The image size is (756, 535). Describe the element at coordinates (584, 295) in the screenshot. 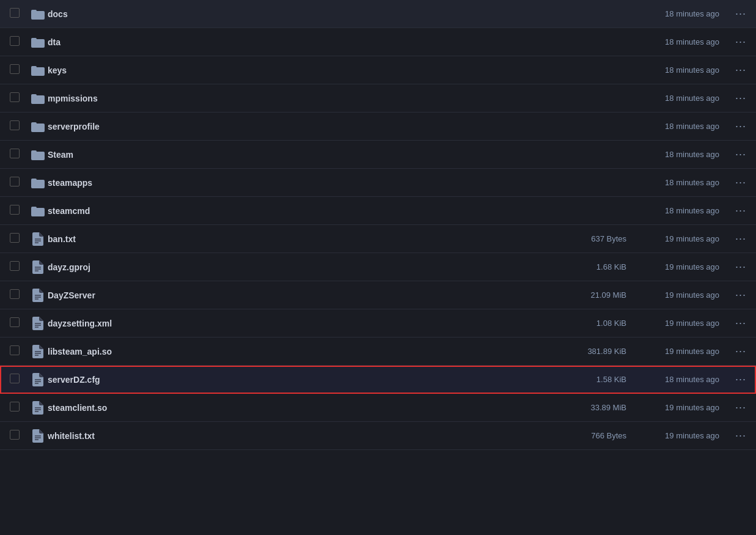

I see `file-size: 21.09 MiB` at that location.